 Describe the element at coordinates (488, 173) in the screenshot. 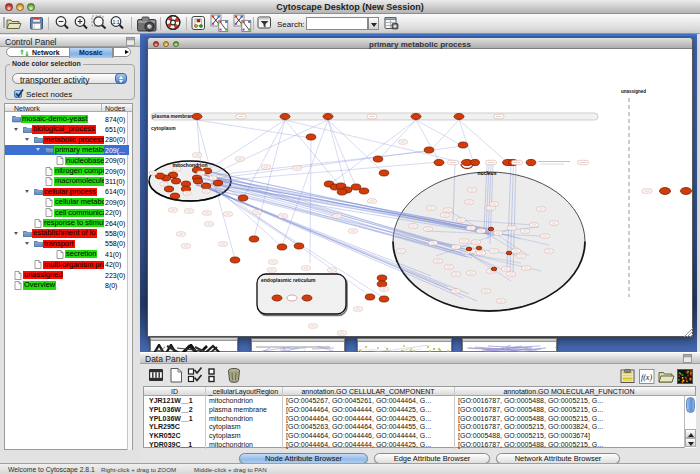

I see `svg-text: nucleus` at that location.